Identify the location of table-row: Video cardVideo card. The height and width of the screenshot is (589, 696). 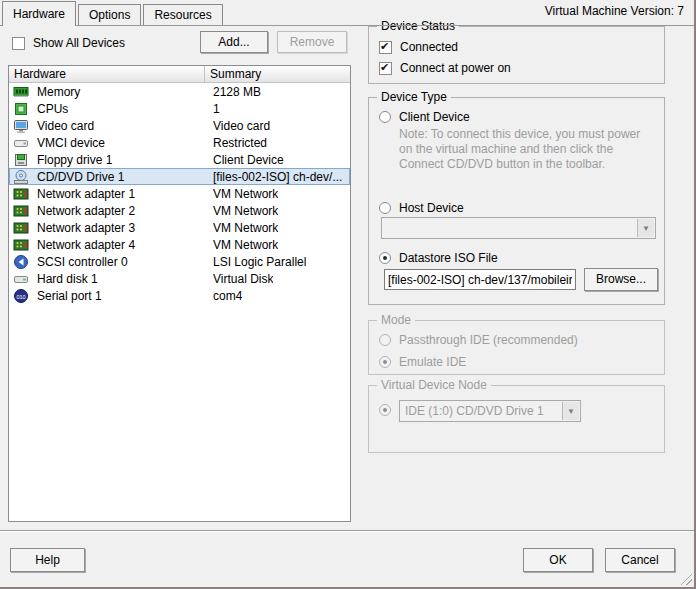
(180, 126).